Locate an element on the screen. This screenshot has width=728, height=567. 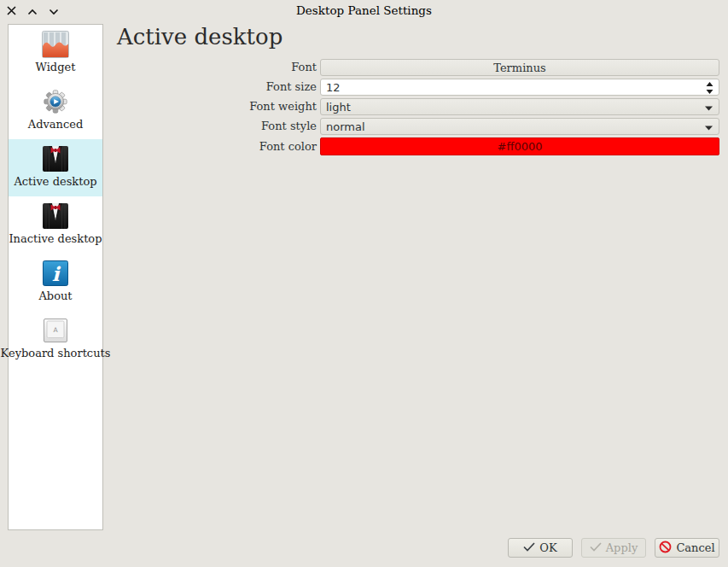
gear-icon is located at coordinates (55, 102).